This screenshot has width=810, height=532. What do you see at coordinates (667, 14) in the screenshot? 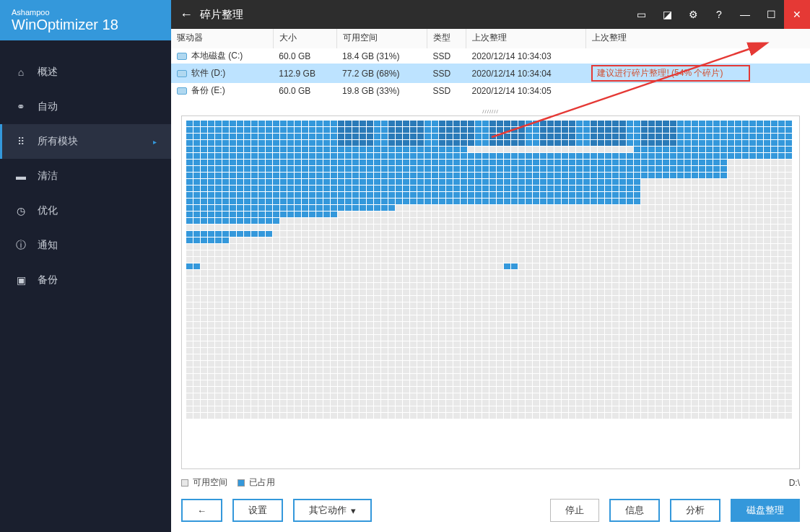
I see `note-icon: ◪` at bounding box center [667, 14].